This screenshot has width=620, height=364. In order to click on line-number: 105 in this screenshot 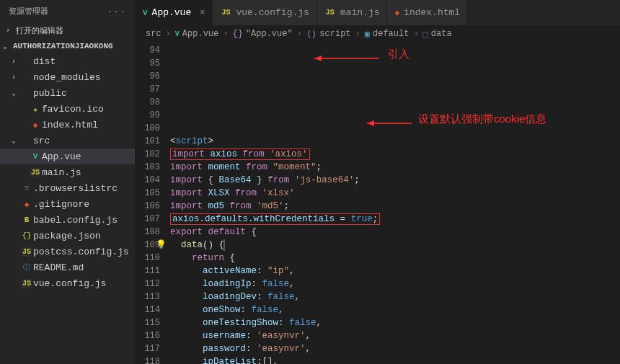, I will do `click(148, 193)`.